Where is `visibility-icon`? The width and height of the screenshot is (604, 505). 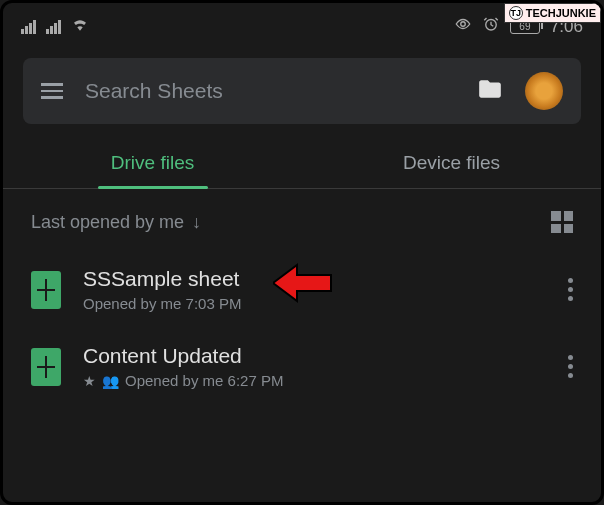 visibility-icon is located at coordinates (463, 26).